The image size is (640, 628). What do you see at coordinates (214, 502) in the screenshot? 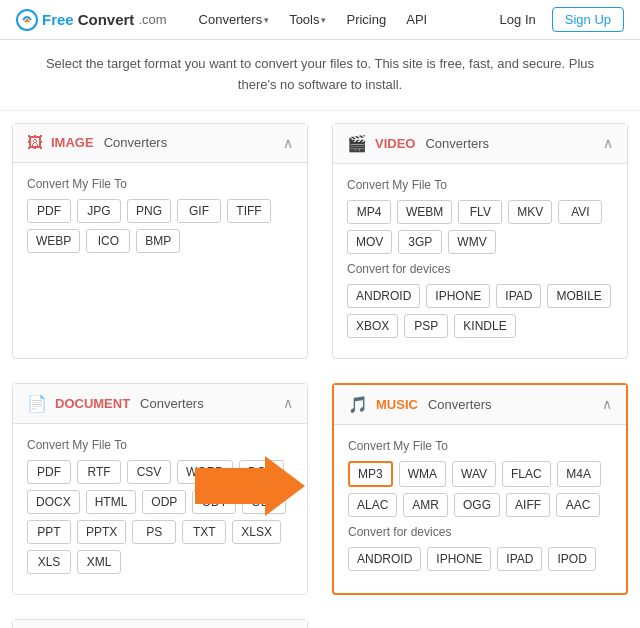
I see `format-btn-odt: ODT` at bounding box center [214, 502].